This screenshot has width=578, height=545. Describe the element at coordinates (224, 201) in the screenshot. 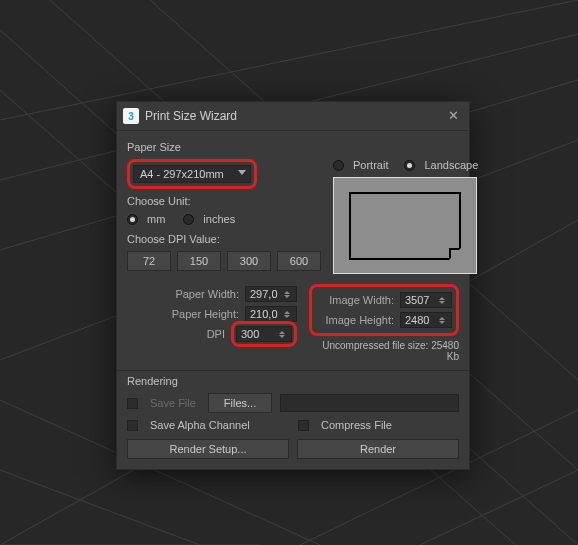

I see `choose-unit-label: Choose Unit:` at that location.